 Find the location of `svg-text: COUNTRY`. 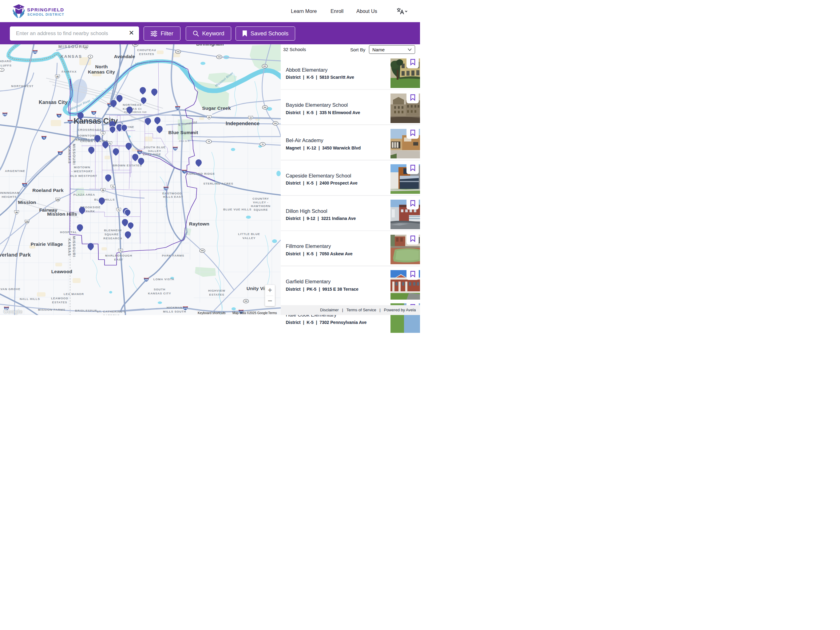

svg-text: COUNTRY is located at coordinates (261, 198).